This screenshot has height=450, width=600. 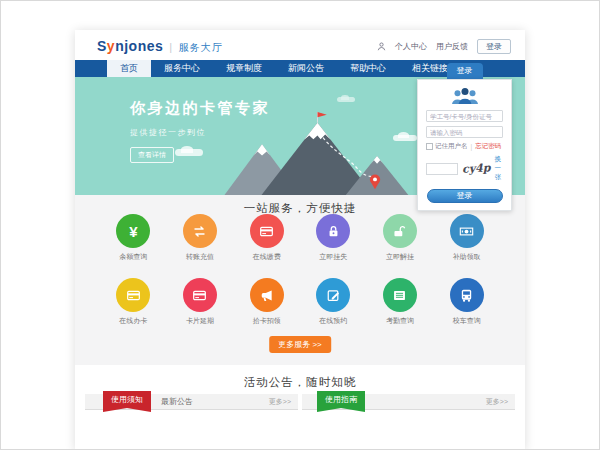 What do you see at coordinates (160, 46) in the screenshot?
I see `logo: Synjones|服务大厅` at bounding box center [160, 46].